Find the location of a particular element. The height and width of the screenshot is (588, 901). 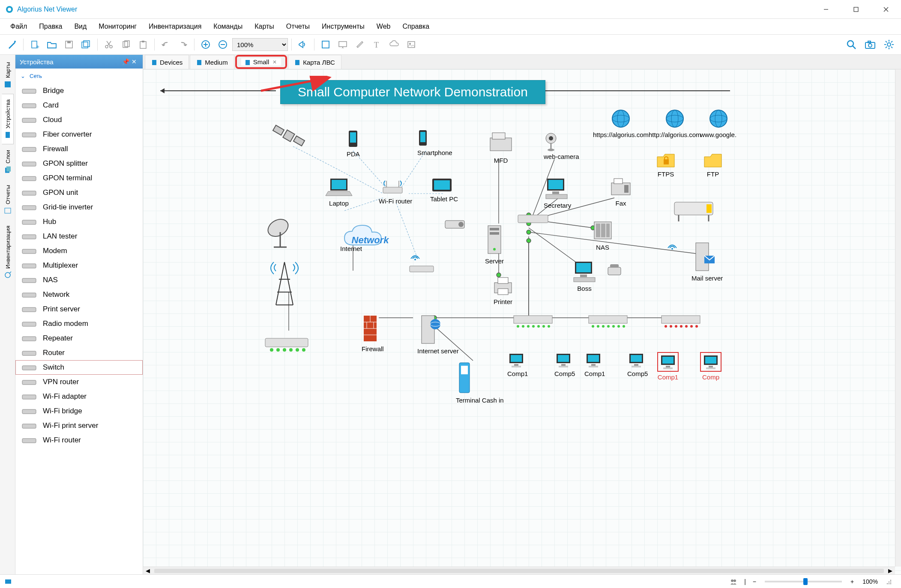

menu-monitoring: Мониторинг is located at coordinates (117, 27).